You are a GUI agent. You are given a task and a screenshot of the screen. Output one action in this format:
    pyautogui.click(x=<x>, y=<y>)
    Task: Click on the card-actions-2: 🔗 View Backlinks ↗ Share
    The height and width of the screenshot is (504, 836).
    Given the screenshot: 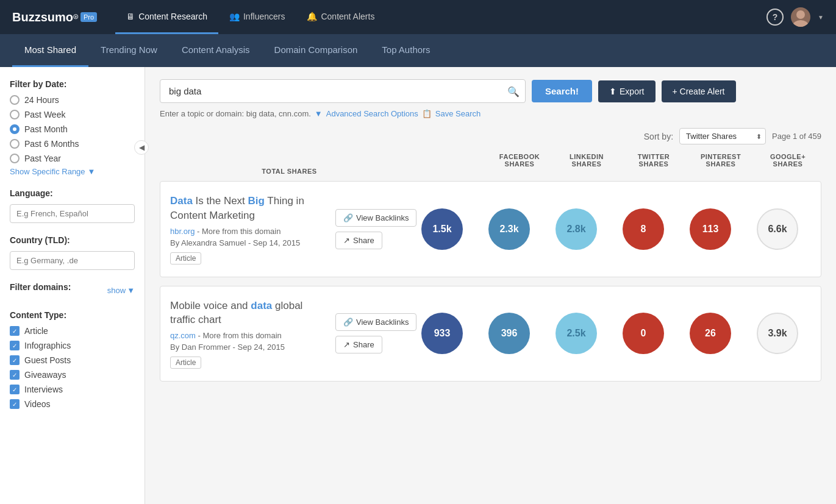 What is the action you would take?
    pyautogui.click(x=372, y=333)
    